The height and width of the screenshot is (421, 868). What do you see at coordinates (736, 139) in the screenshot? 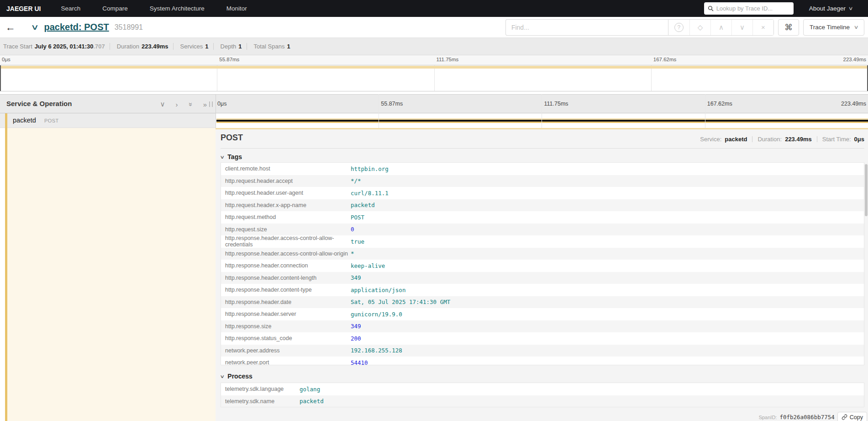
I see `service-value: packetd` at bounding box center [736, 139].